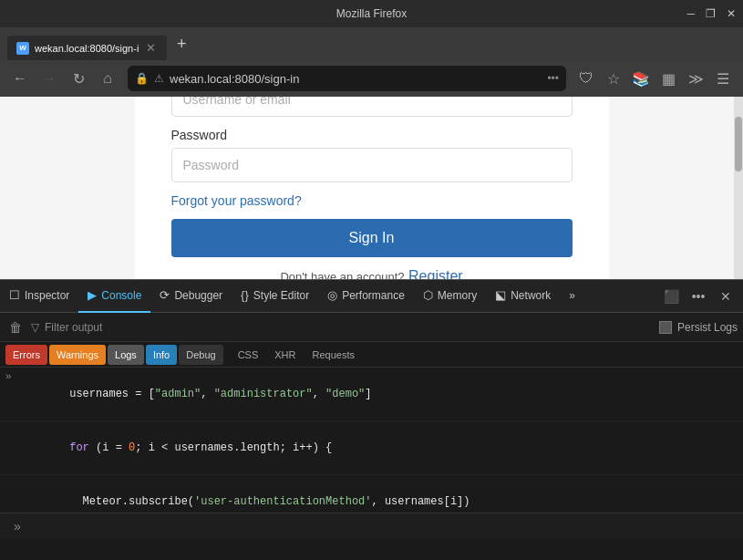  What do you see at coordinates (77, 355) in the screenshot?
I see `log-level-warnings: Warnings` at bounding box center [77, 355].